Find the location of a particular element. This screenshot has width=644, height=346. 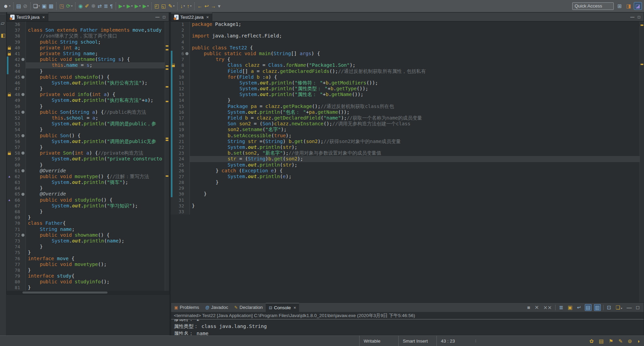

code-line: 43this.name = s; is located at coordinates (86, 65).